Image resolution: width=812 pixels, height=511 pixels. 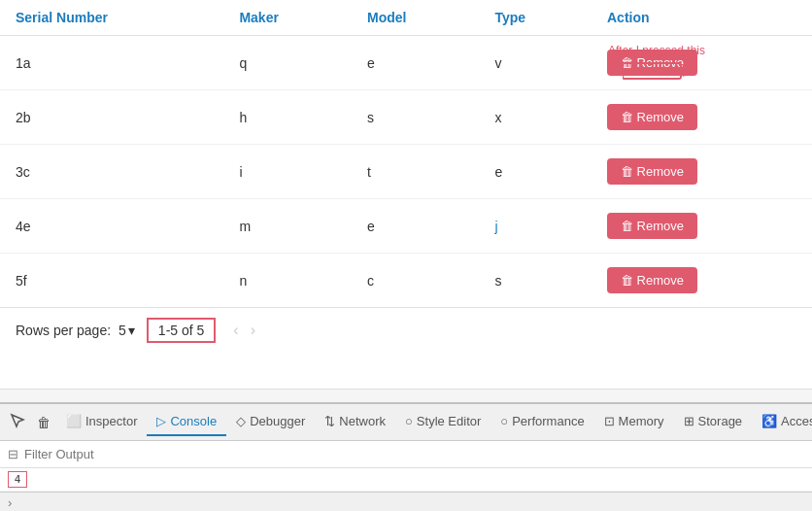 What do you see at coordinates (193, 422) in the screenshot?
I see `console-label: Console` at bounding box center [193, 422].